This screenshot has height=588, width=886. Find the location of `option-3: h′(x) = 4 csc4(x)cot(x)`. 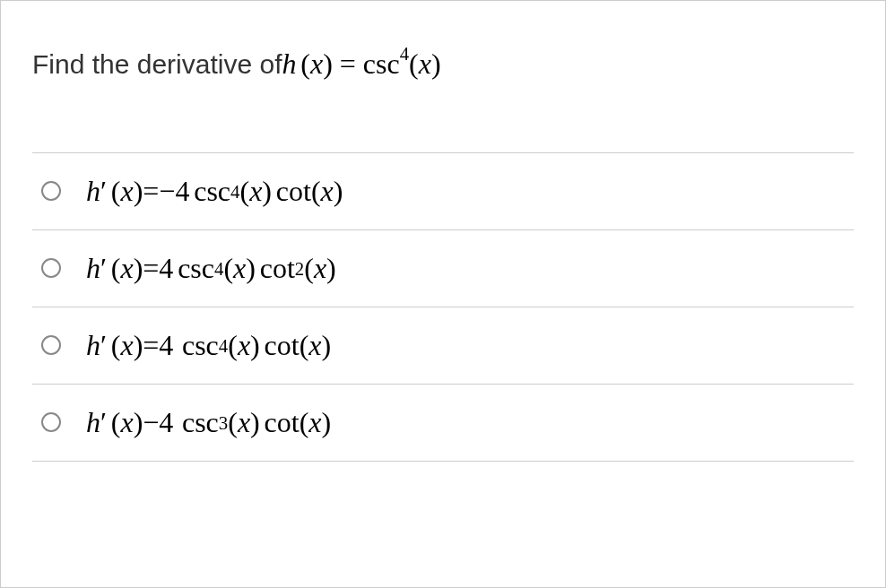

option-3: h′(x) = 4 csc4(x)cot(x) is located at coordinates (443, 345).